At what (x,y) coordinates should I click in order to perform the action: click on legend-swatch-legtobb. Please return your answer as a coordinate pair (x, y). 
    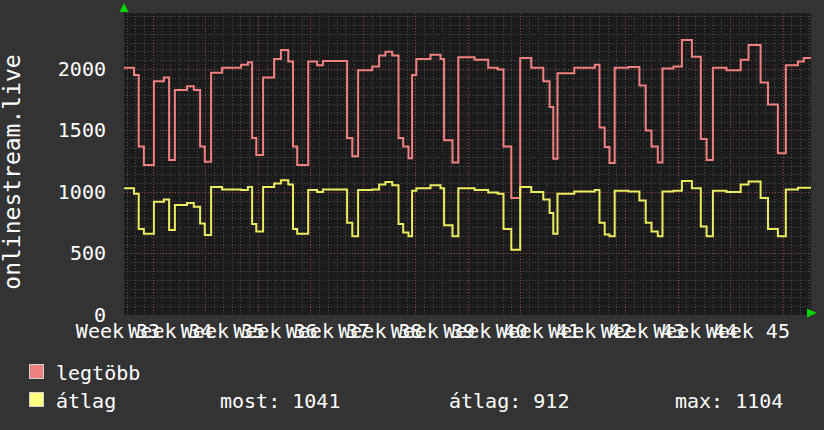
    Looking at the image, I should click on (36, 372).